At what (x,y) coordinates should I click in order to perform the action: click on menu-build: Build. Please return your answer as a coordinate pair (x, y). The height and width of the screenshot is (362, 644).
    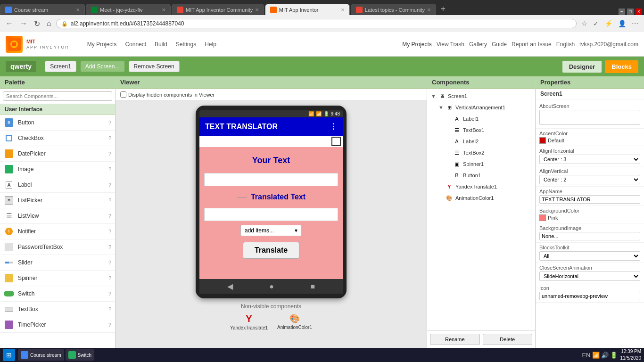
    Looking at the image, I should click on (161, 44).